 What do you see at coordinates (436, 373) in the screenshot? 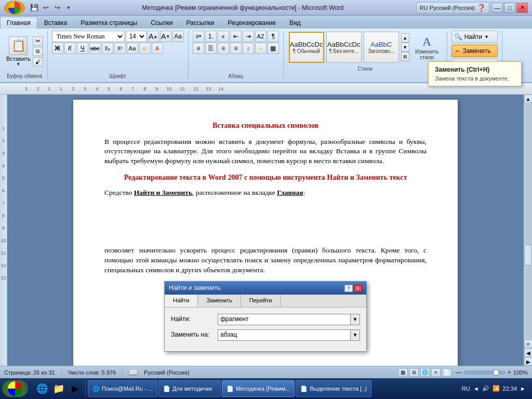
I see `outline-button: ≡` at bounding box center [436, 373].